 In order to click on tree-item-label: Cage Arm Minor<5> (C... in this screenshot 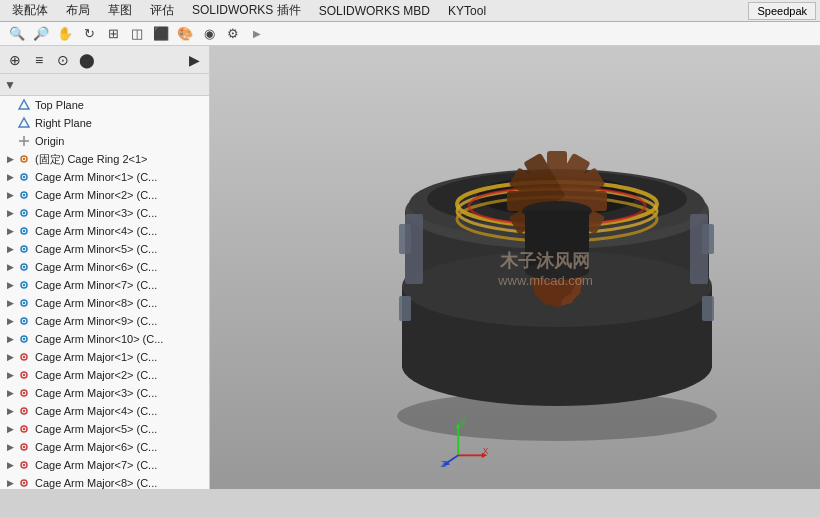, I will do `click(96, 249)`.